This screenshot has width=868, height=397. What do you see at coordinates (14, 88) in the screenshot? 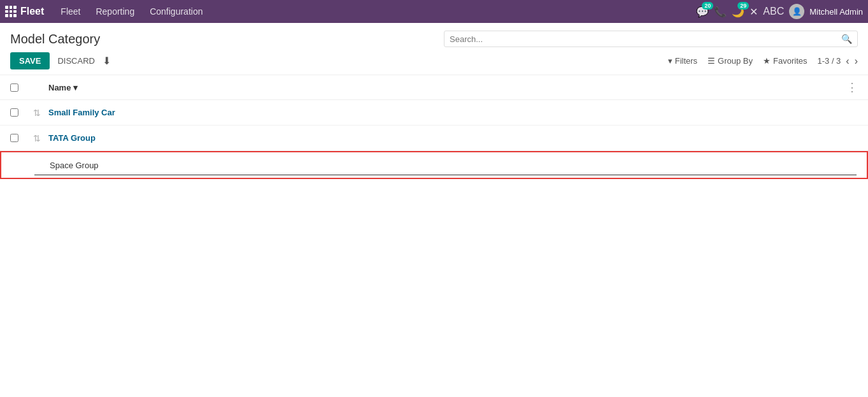
I see `select-all-checkbox` at bounding box center [14, 88].